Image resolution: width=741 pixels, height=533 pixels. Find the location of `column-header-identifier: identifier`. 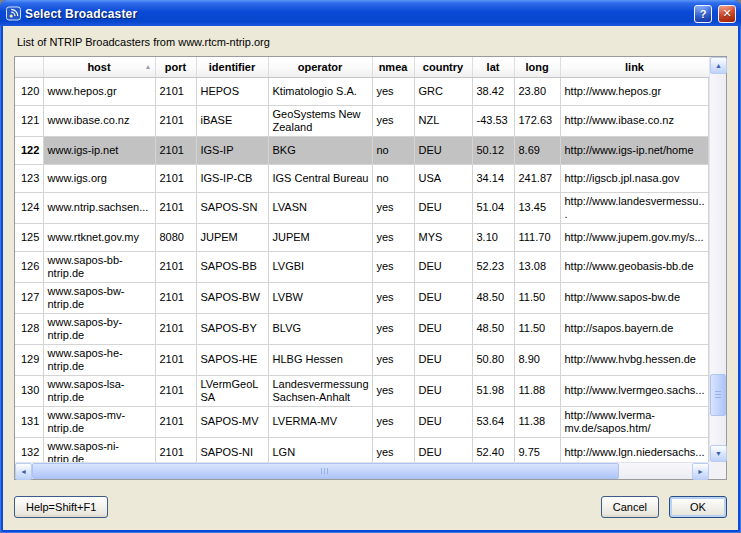

column-header-identifier: identifier is located at coordinates (232, 67).